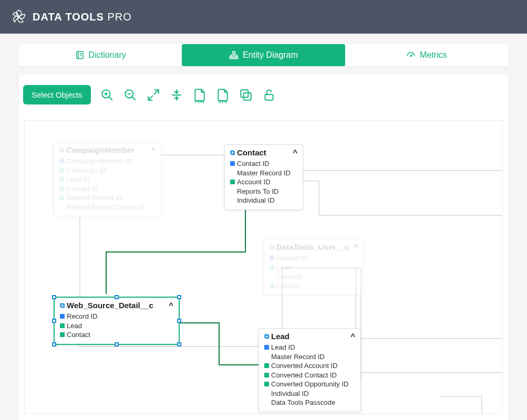 The height and width of the screenshot is (420, 527). Describe the element at coordinates (264, 182) in the screenshot. I see `field-row: Account ID` at that location.